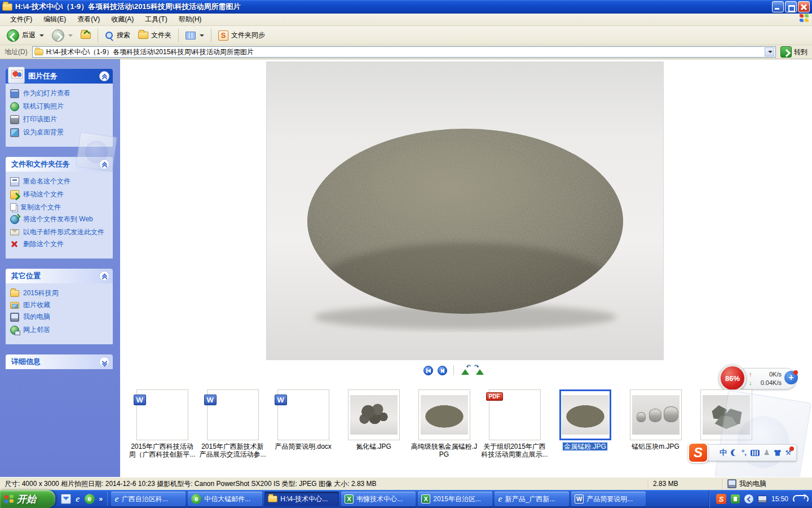 The width and height of the screenshot is (812, 508). Describe the element at coordinates (90, 499) in the screenshot. I see `browser-green-icon: e` at that location.